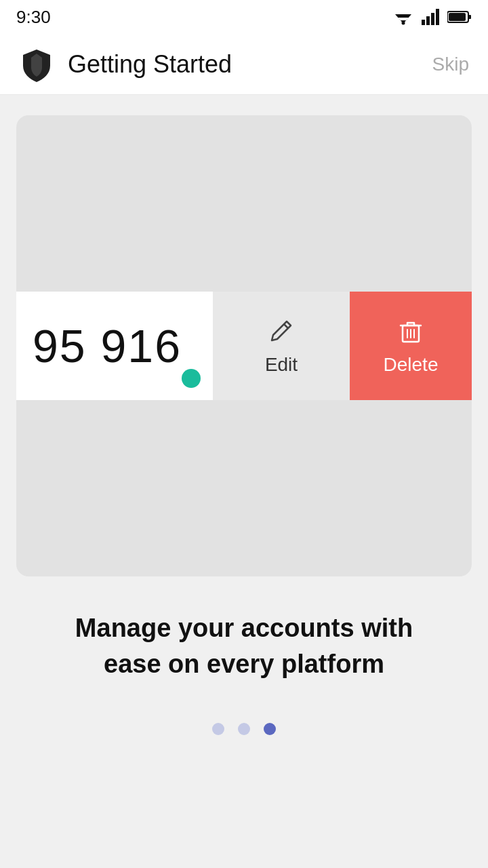  I want to click on header: Getting Started Skip, so click(244, 64).